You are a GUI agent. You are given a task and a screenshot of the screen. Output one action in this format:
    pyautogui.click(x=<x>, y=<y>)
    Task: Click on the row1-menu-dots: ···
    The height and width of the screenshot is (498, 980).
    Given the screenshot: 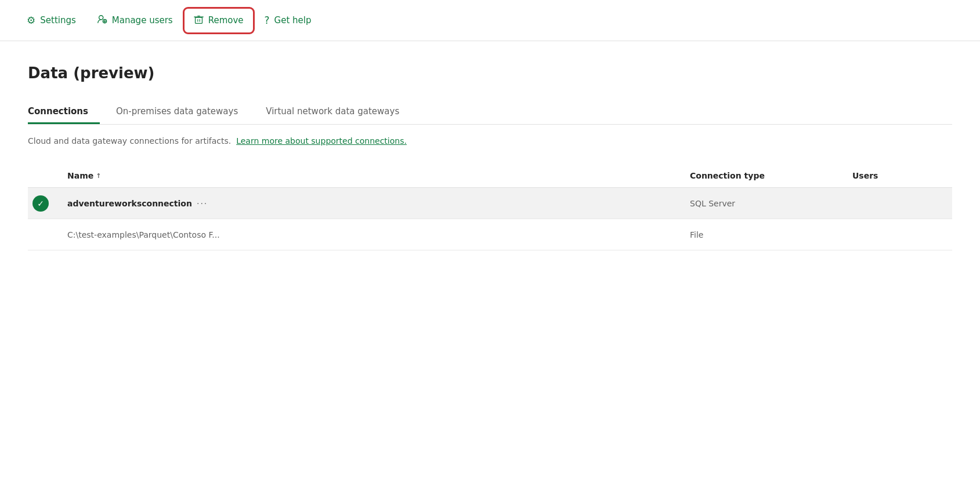 What is the action you would take?
    pyautogui.click(x=202, y=203)
    